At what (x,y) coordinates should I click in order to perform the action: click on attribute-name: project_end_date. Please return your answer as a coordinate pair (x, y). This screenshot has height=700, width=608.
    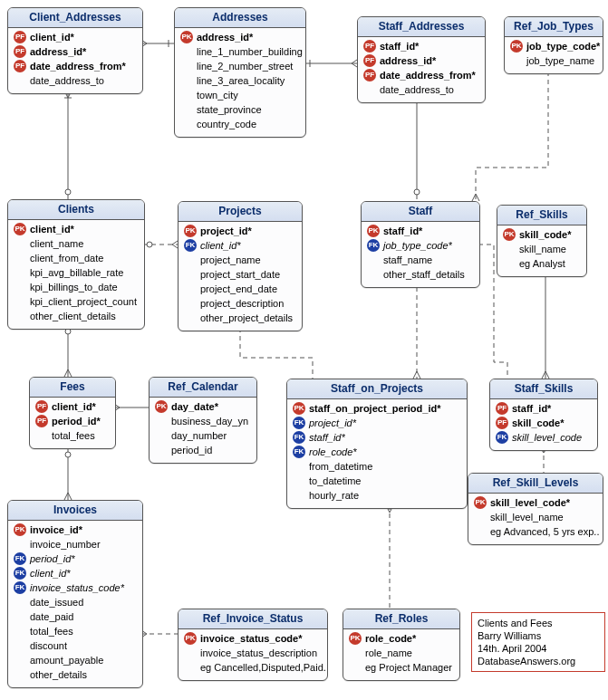
    Looking at the image, I should click on (239, 289).